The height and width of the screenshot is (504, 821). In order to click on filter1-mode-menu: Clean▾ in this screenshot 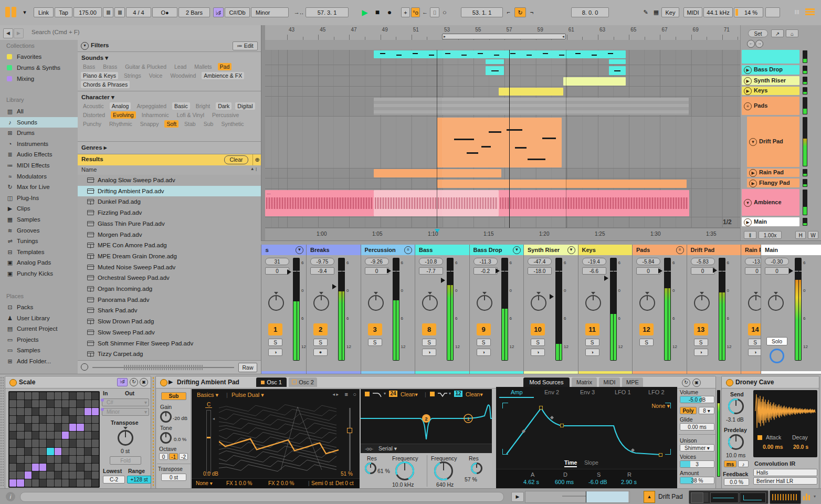, I will do `click(409, 394)`.